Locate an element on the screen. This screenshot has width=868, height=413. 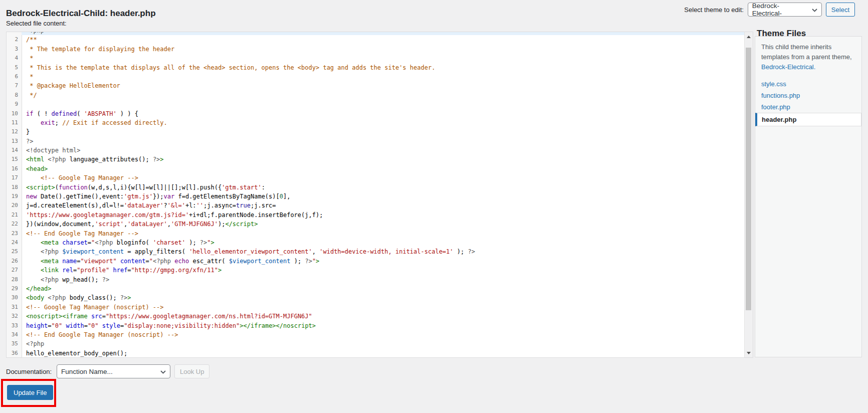
code-line-text: /** is located at coordinates (383, 40).